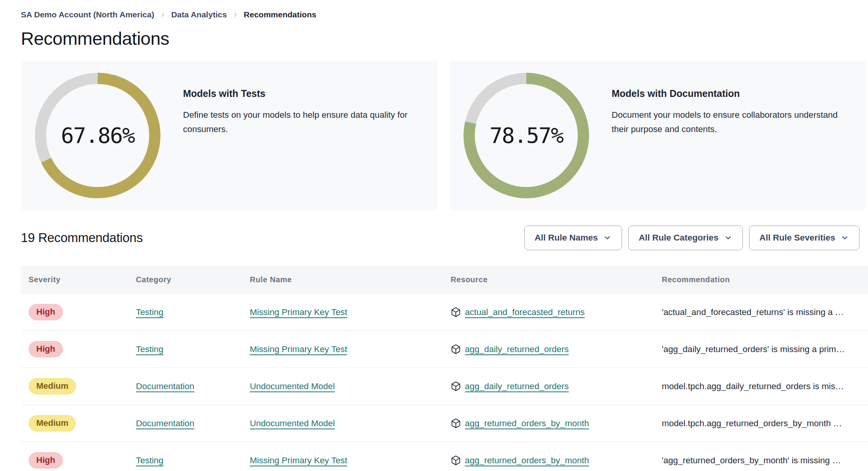  Describe the element at coordinates (280, 15) in the screenshot. I see `breadcrumb-current: Recommendations` at that location.